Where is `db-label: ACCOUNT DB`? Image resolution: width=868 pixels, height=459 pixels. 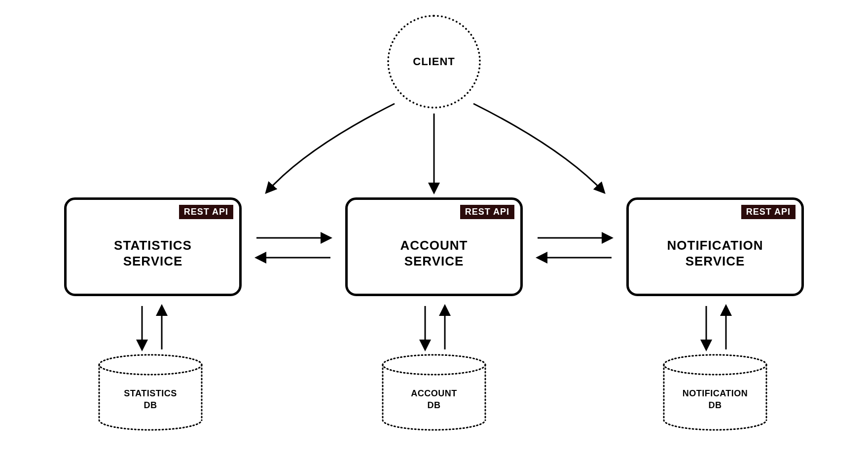 db-label: ACCOUNT DB is located at coordinates (434, 399).